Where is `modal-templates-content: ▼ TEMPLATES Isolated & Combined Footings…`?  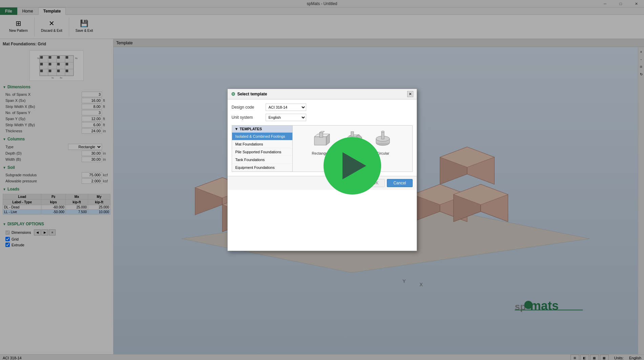 modal-templates-content: ▼ TEMPLATES Isolated & Combined Footings… is located at coordinates (322, 149).